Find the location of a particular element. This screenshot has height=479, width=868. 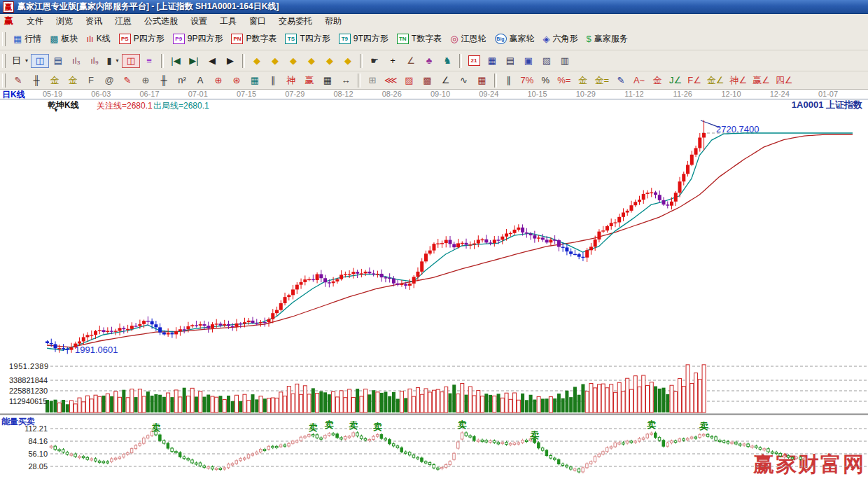

menu-trade: 交易委托 is located at coordinates (295, 21).